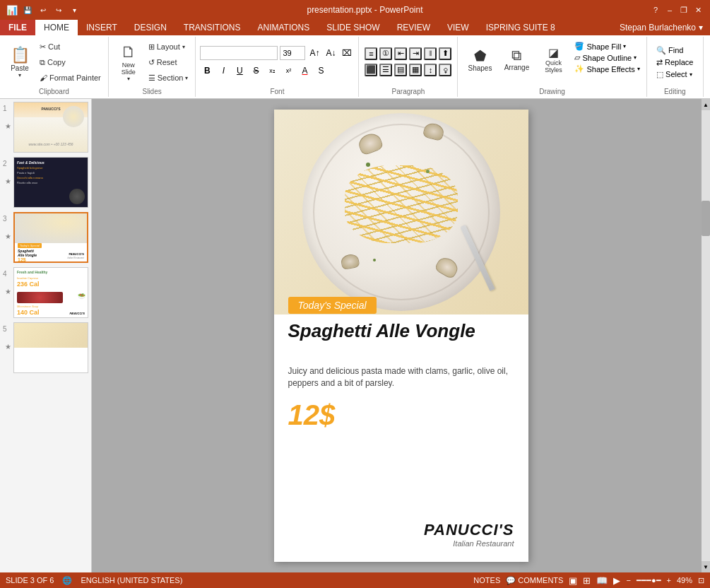 This screenshot has width=710, height=588. Describe the element at coordinates (45, 293) in the screenshot. I see `slide-thumb-4: 4 ★ Fresh and Healthy Insalate Caprese 2…` at that location.